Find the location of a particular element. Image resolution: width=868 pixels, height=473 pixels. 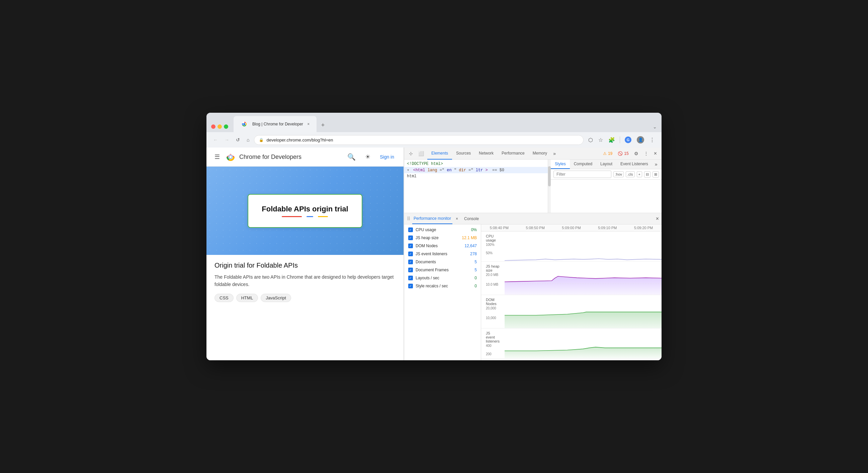

console-tab: Console is located at coordinates (471, 219).